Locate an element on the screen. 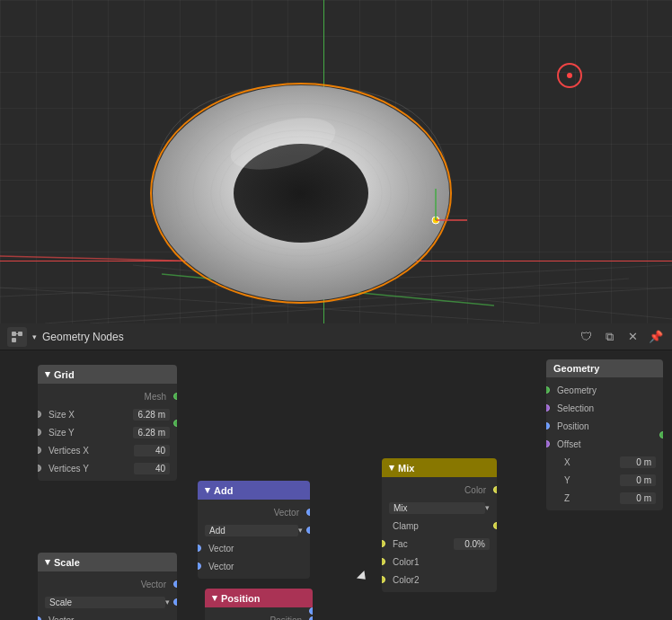  scale-dropdown: Scale is located at coordinates (105, 602).